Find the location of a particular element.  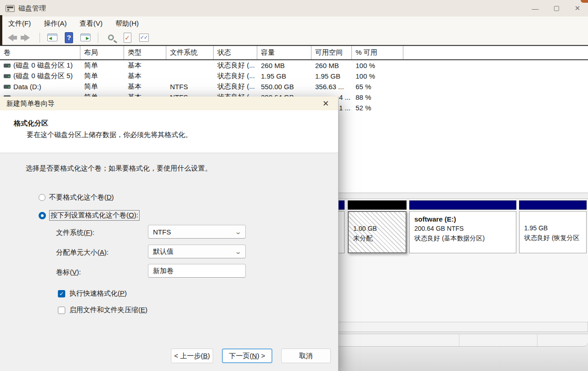

check-disk-button: ✓ is located at coordinates (127, 38).